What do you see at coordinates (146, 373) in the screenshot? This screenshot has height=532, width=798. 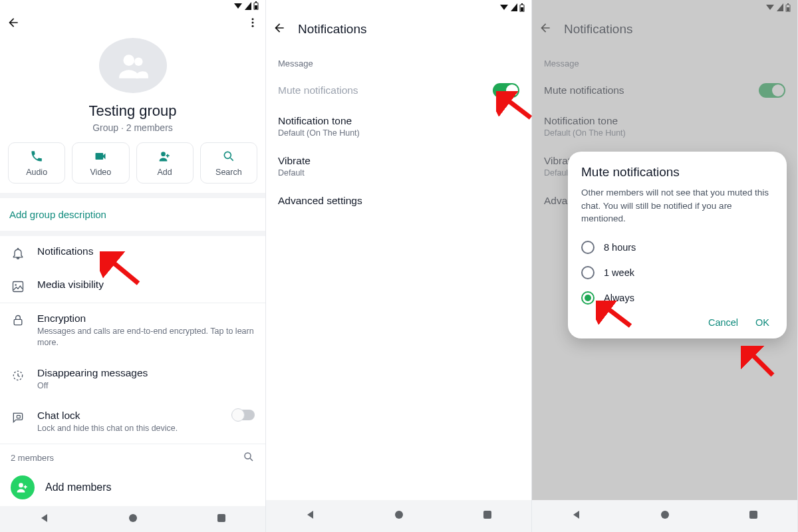 I see `disappearing-label: Disappearing messages` at bounding box center [146, 373].